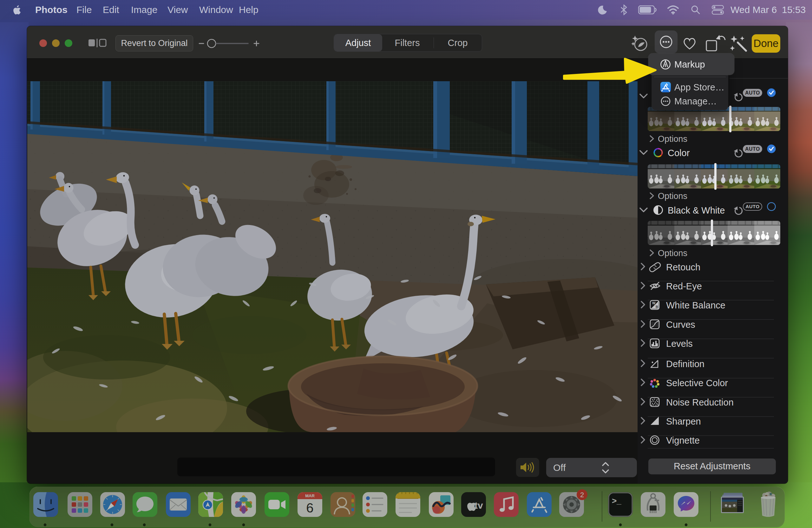 This screenshot has height=528, width=812. What do you see at coordinates (679, 153) in the screenshot?
I see `svg-text: Color` at bounding box center [679, 153].